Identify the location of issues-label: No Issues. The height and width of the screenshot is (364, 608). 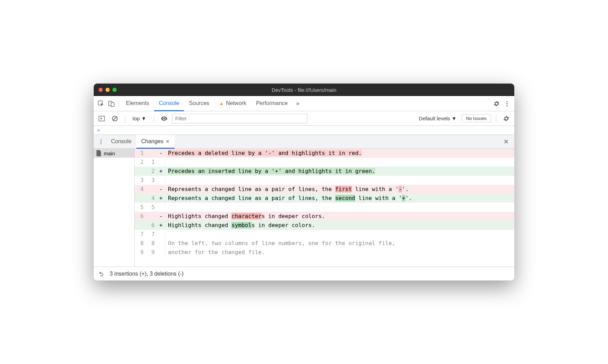
(476, 119).